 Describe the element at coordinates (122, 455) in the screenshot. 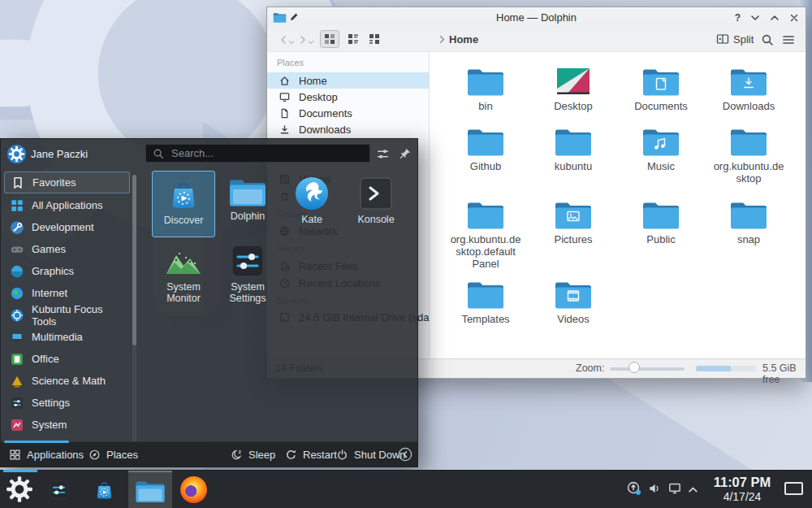

I see `tab-label: Places` at that location.